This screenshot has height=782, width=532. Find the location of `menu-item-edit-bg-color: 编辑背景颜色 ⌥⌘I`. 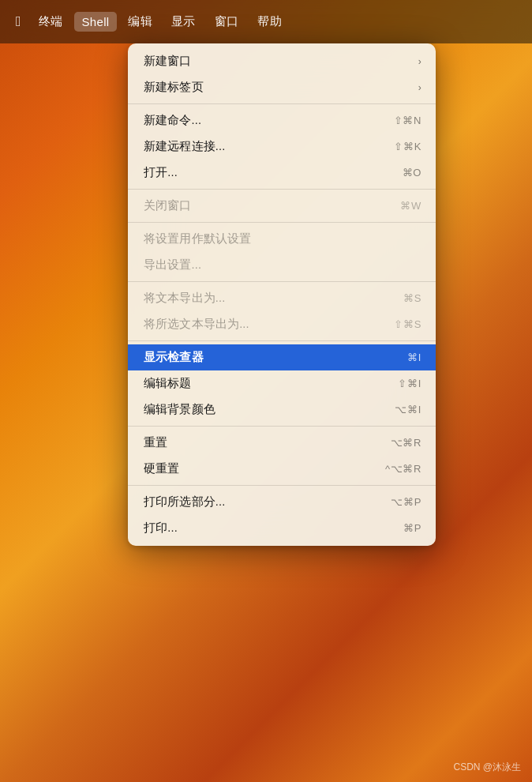

menu-item-edit-bg-color: 编辑背景颜色 ⌥⌘I is located at coordinates (282, 409).